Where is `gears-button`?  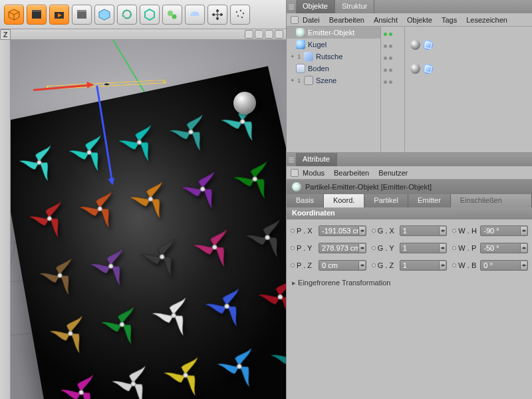 gears-button is located at coordinates (172, 15).